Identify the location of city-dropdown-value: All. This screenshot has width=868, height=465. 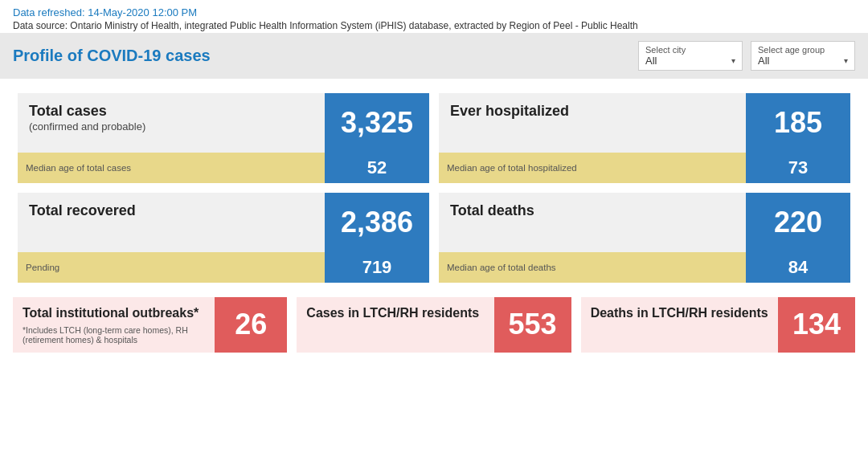
(651, 61).